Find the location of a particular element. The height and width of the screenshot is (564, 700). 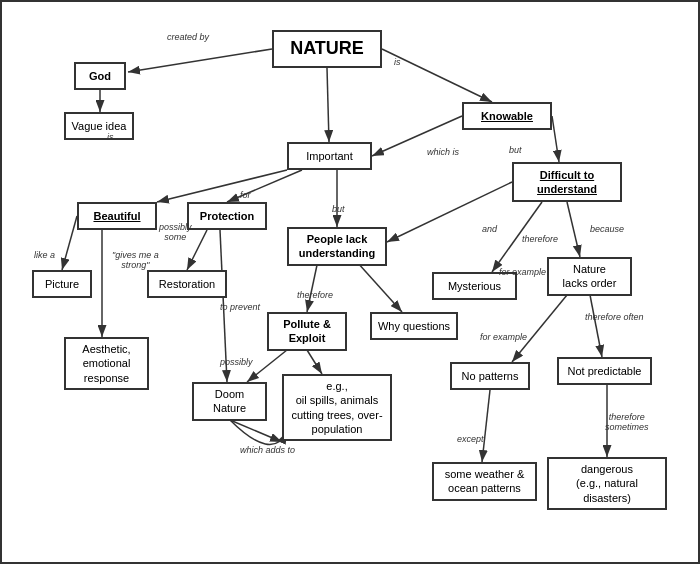

edge-label-3: which is is located at coordinates (443, 152).